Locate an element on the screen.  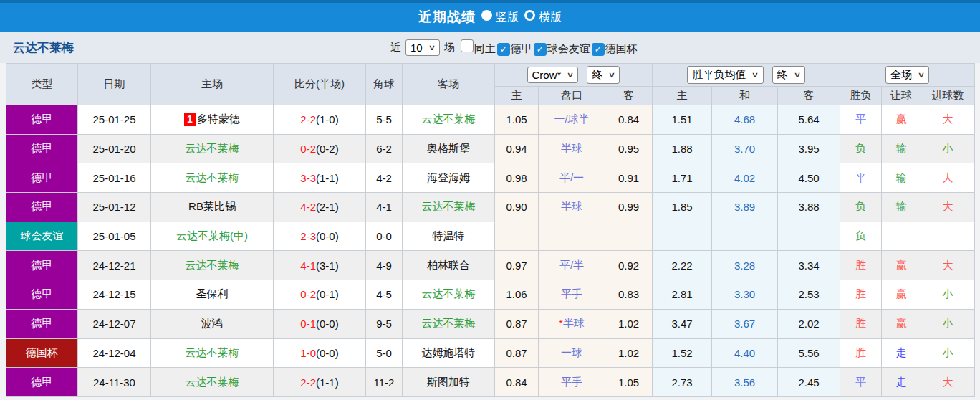
odds-away-cell: 0.84 is located at coordinates (629, 120).